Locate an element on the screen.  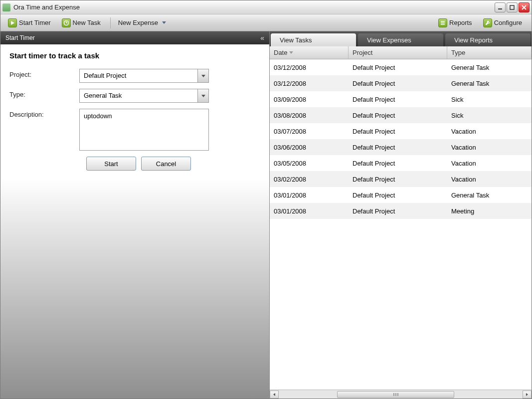
reports-label: Reports is located at coordinates (461, 23).